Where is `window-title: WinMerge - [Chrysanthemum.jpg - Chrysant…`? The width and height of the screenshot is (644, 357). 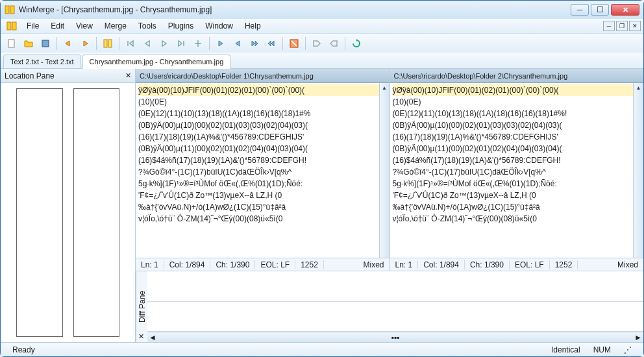 window-title: WinMerge - [Chrysanthemum.jpg - Chrysant… is located at coordinates (295, 10).